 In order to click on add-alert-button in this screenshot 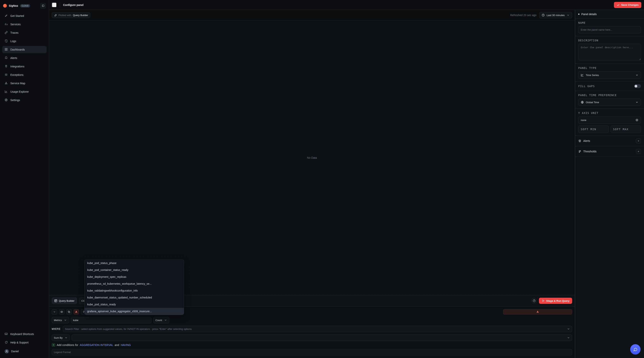, I will do `click(638, 141)`.